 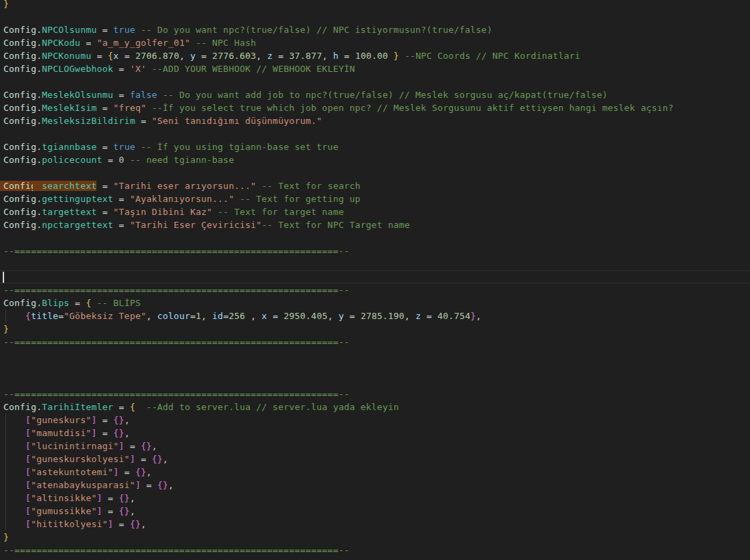 I want to click on code-line: Config.searchtext = "Tarihi eser arıyors…, so click(x=375, y=186).